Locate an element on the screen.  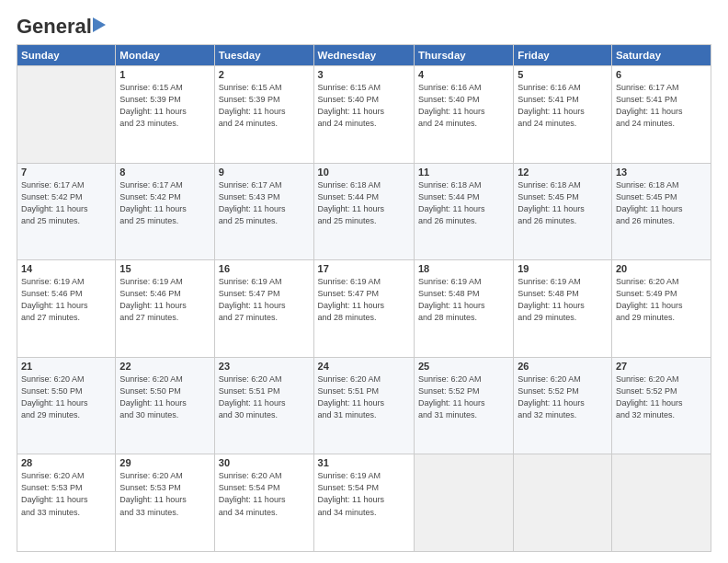
day-info: Sunrise: 6:19 AMSunset: 5:54 PMDaylight:… is located at coordinates (364, 494).